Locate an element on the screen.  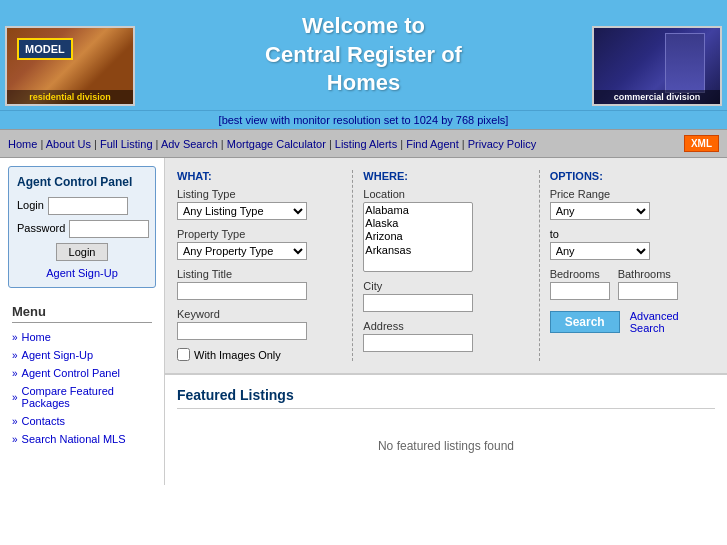
residential-section: MODEL residential division is located at coordinates (70, 55).